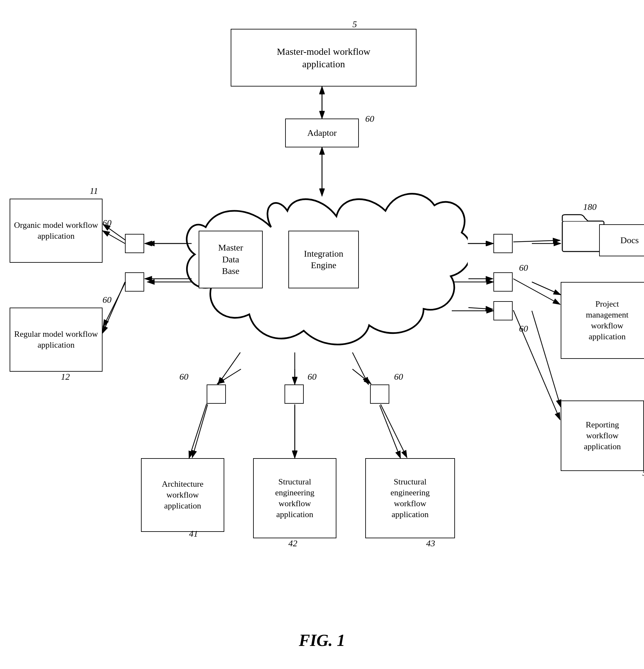 This screenshot has width=644, height=669. I want to click on ref-60-reporting: 60, so click(524, 329).